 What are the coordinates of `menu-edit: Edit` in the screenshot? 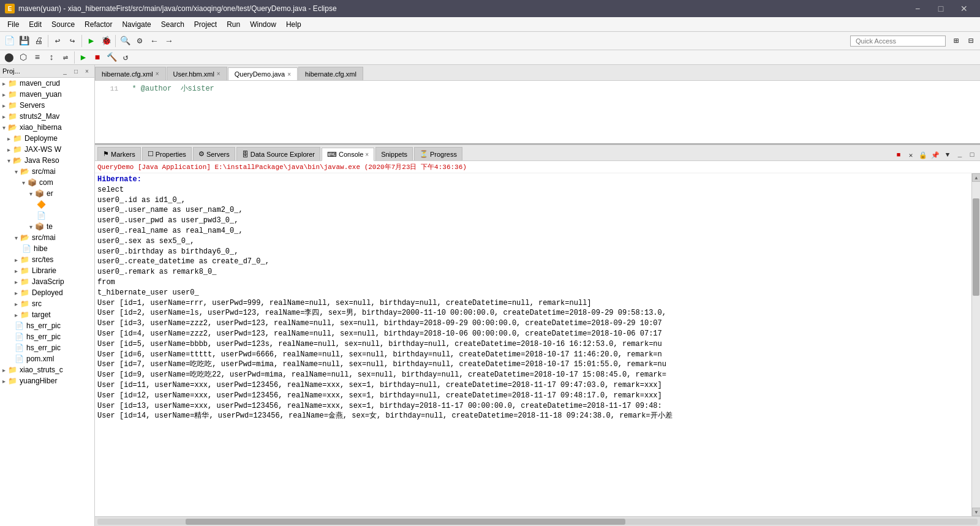 It's located at (36, 24).